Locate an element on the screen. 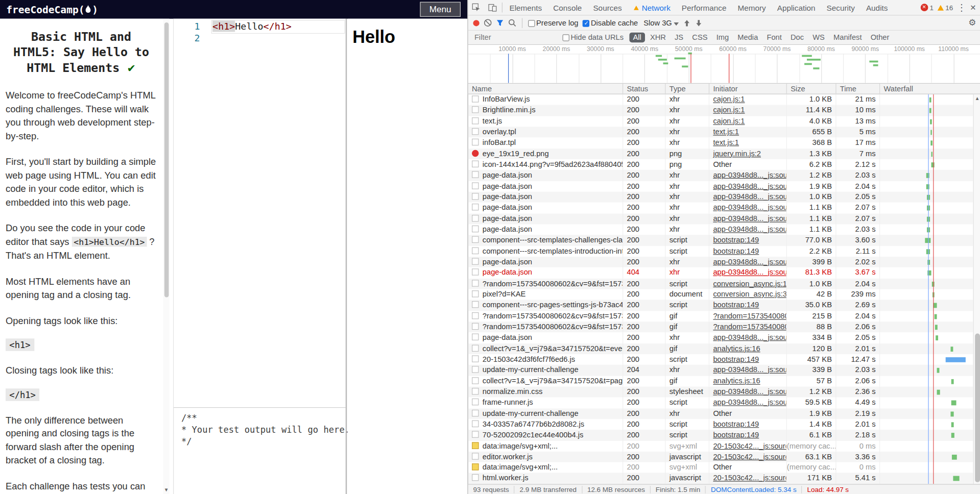 This screenshot has width=980, height=494. network-request-row: frame-runner.js200scriptapp-03948d8..._j… is located at coordinates (721, 403).